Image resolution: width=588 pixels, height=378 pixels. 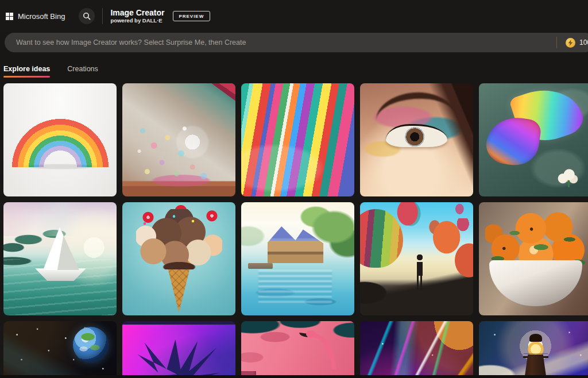 I want to click on gallery-image-oranges-bowl, so click(x=533, y=259).